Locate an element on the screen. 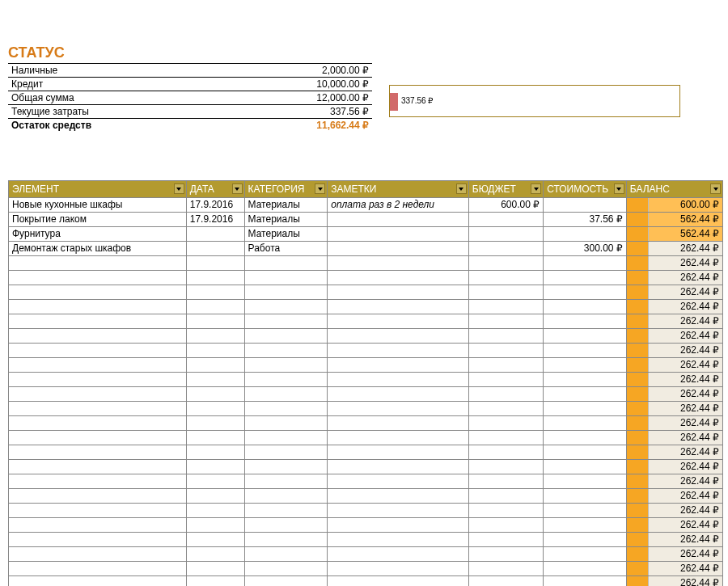  header-balance: БАЛАНС is located at coordinates (675, 189).